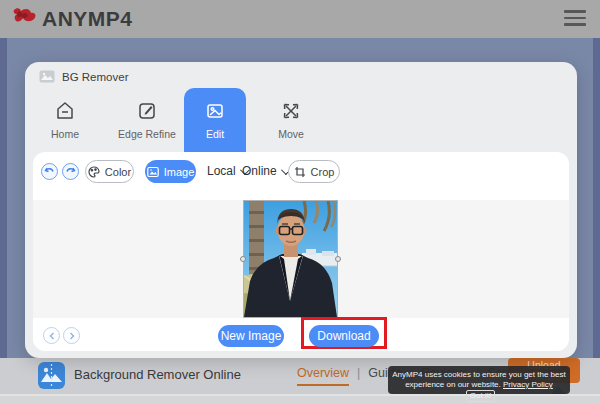  Describe the element at coordinates (65, 111) in the screenshot. I see `home-icon` at that location.